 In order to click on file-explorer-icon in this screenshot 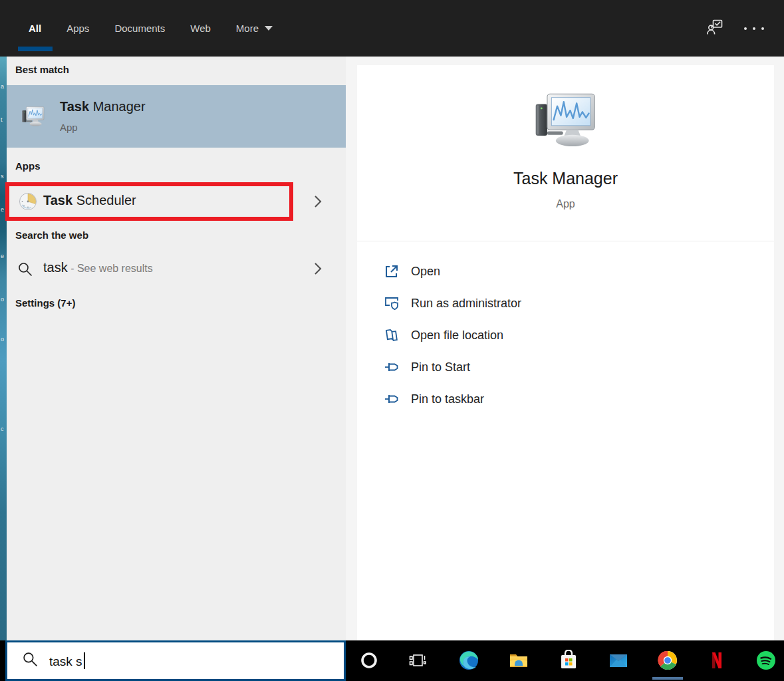, I will do `click(519, 660)`.